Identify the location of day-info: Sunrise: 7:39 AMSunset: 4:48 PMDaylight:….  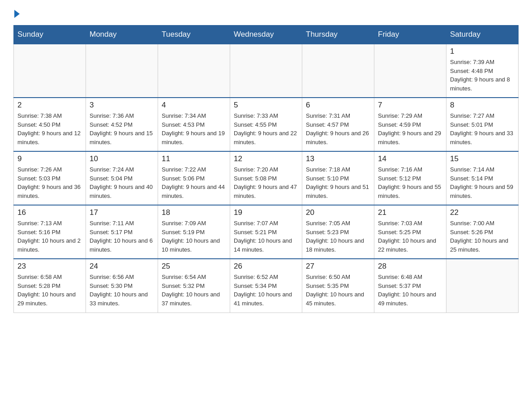
(482, 75).